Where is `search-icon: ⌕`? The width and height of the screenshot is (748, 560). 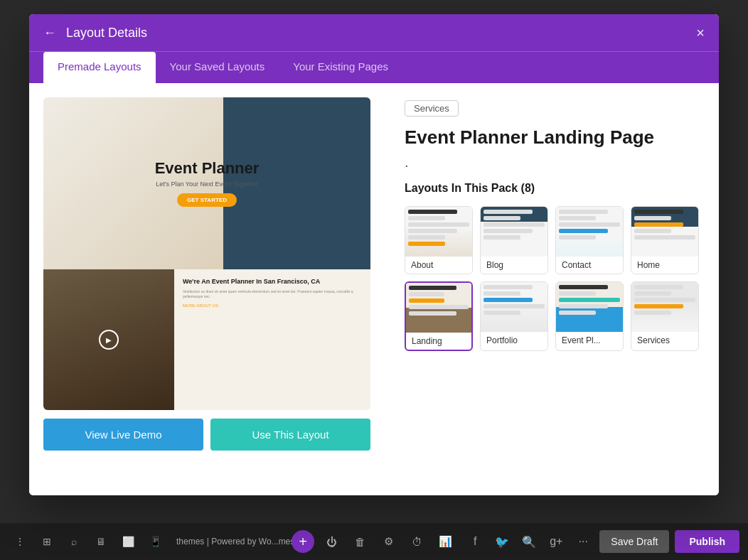 search-icon: ⌕ is located at coordinates (74, 542).